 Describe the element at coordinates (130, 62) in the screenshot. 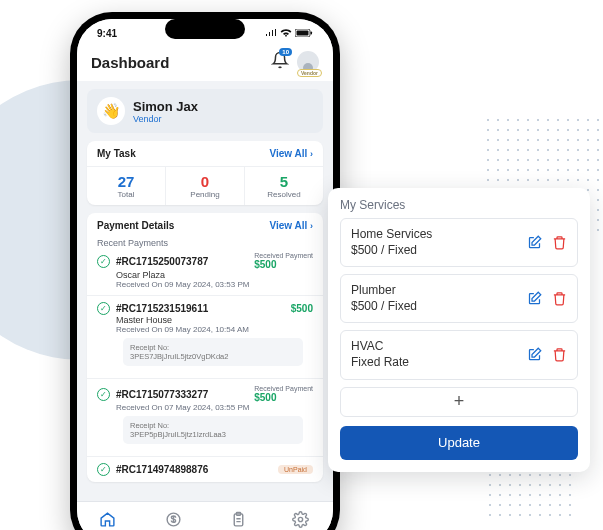

I see `page-title: Dashboard` at that location.